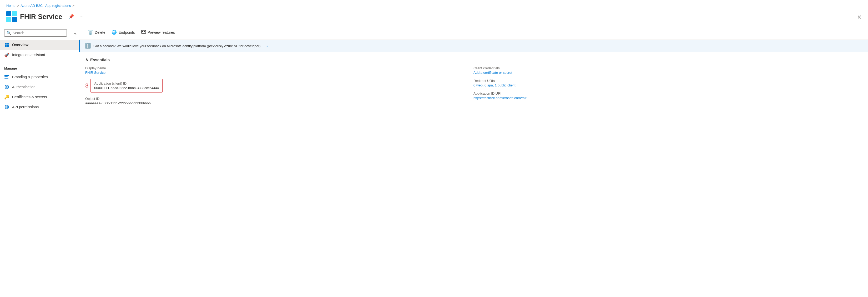  I want to click on api-icon, so click(7, 107).